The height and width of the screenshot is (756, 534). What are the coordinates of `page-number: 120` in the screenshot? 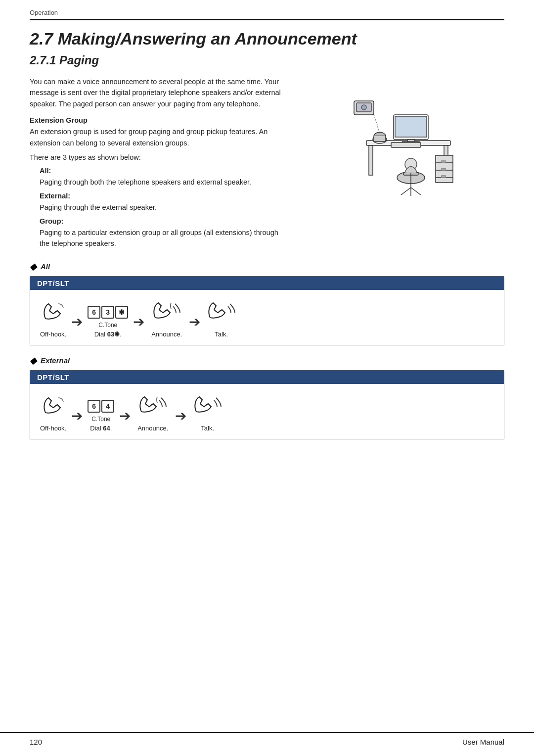 It's located at (36, 742).